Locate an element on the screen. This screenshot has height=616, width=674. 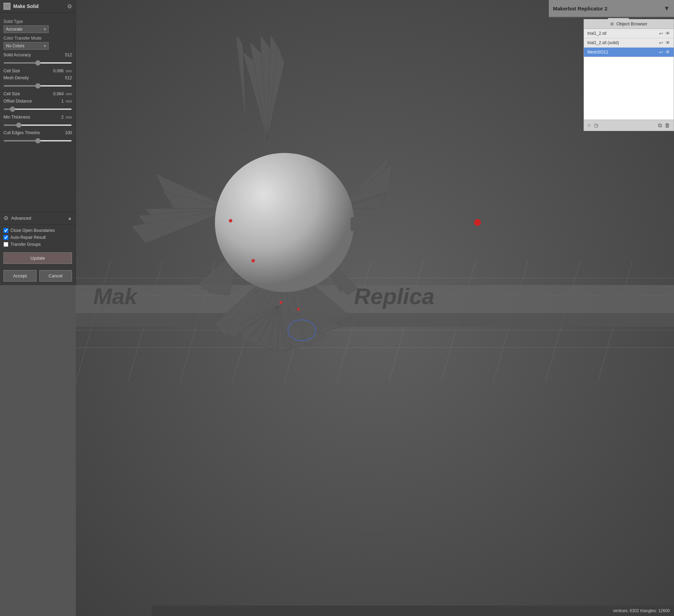
collapse-icon: ▲ is located at coordinates (70, 218).